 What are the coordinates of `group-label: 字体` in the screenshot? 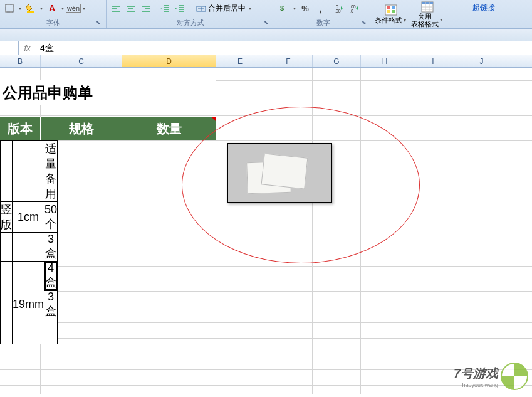 It's located at (53, 23).